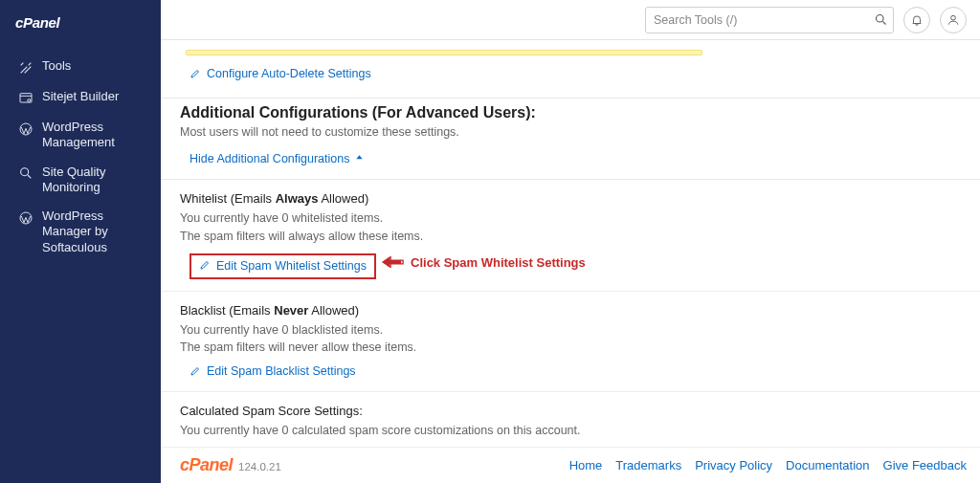 The image size is (980, 483). What do you see at coordinates (281, 371) in the screenshot?
I see `link-text: Edit Spam Blacklist Settings` at bounding box center [281, 371].